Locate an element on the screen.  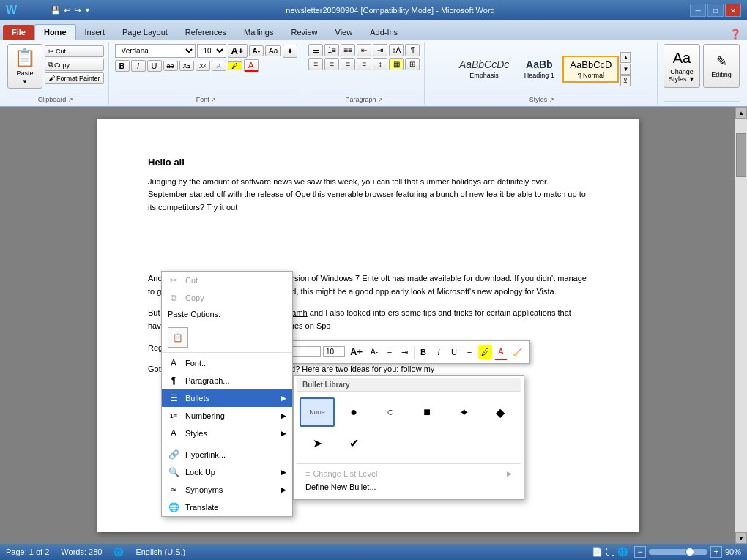
superscript-button: X² is located at coordinates (203, 66).